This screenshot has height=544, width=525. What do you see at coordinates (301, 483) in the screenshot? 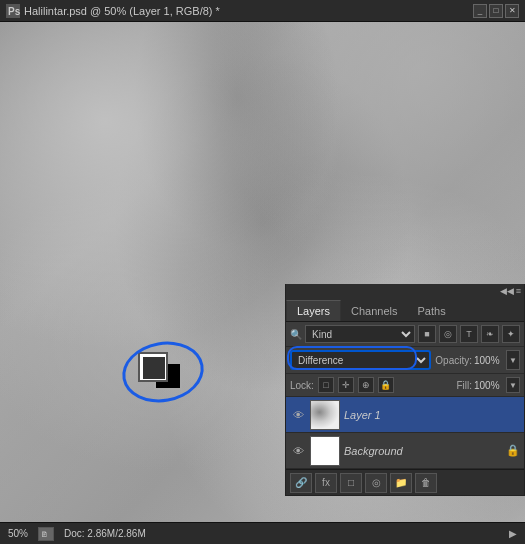
I see `link-layers-btn: 🔗` at bounding box center [301, 483].